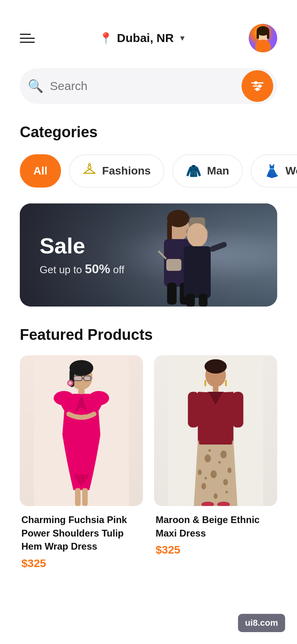 The width and height of the screenshot is (297, 644). What do you see at coordinates (117, 270) in the screenshot?
I see `banner-subtitle-suffix: off` at bounding box center [117, 270].